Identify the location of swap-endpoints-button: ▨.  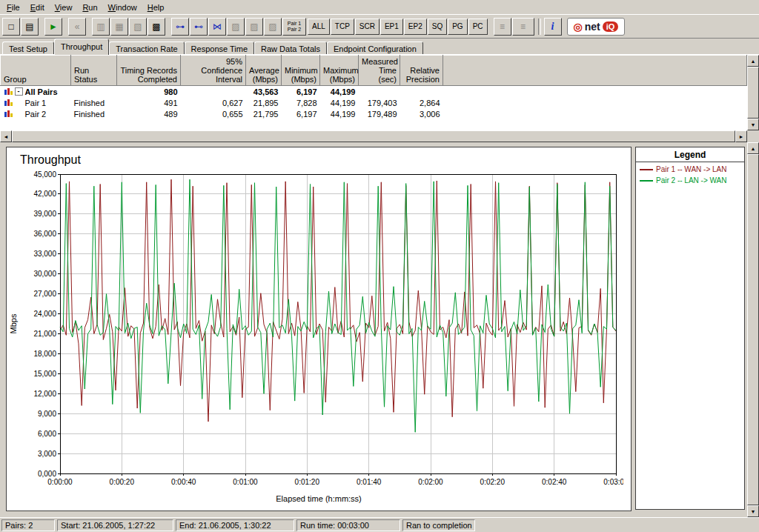
(254, 27).